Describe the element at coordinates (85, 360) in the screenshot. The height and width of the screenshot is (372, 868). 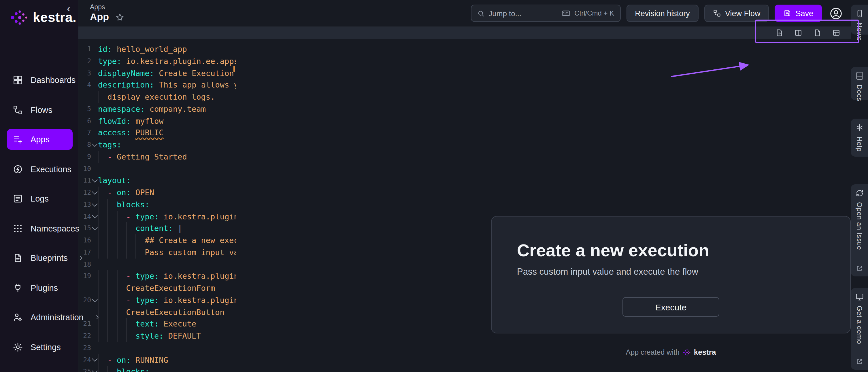
I see `line-number: 24` at that location.